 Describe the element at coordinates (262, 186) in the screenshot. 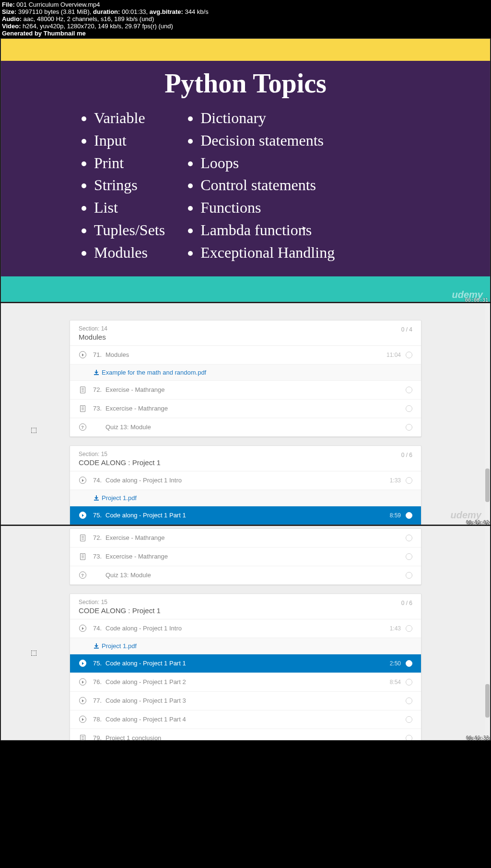

I see `topics-column-2: DictionaryDecision statementsLoopsContro…` at that location.